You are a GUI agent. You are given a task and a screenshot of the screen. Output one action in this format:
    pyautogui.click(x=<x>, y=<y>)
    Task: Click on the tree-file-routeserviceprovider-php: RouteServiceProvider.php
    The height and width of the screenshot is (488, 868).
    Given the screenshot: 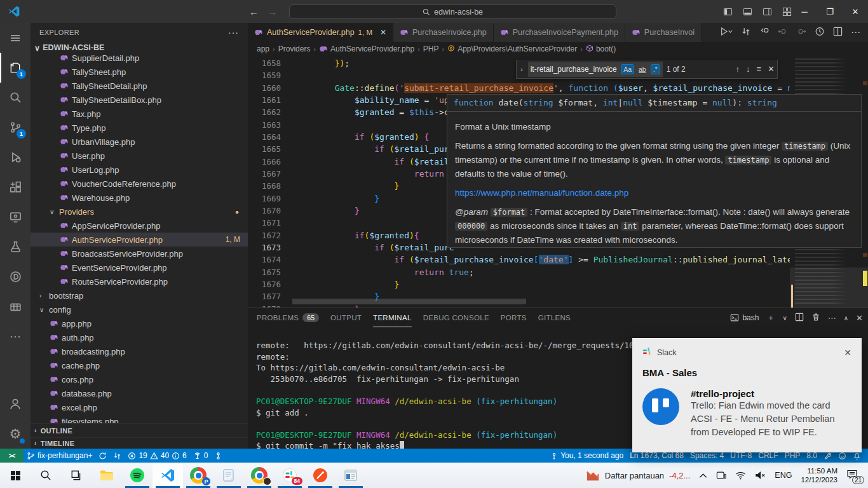 What is the action you would take?
    pyautogui.click(x=139, y=281)
    